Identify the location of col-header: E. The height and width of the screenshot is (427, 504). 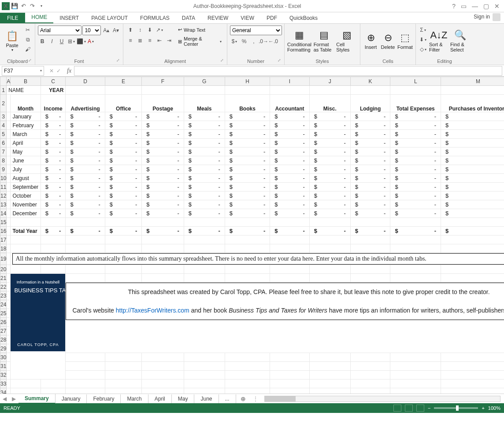
(123, 81).